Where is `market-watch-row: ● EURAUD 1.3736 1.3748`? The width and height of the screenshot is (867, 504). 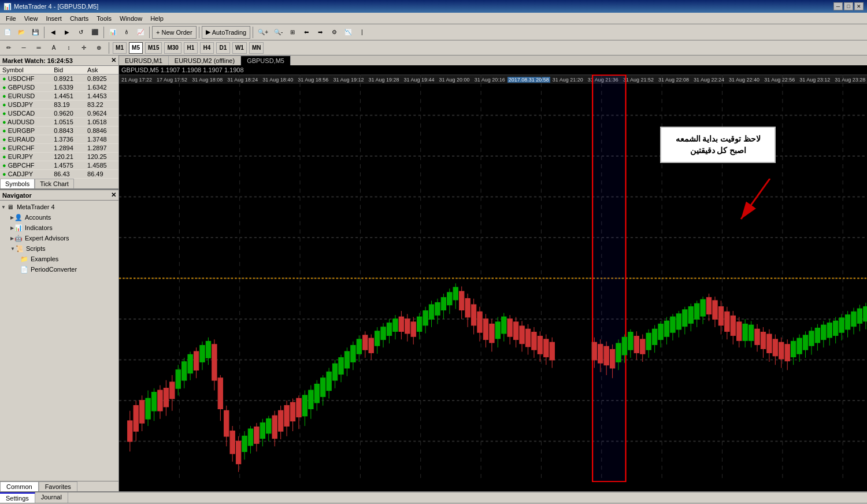
market-watch-row: ● EURAUD 1.3736 1.3748 is located at coordinates (59, 140).